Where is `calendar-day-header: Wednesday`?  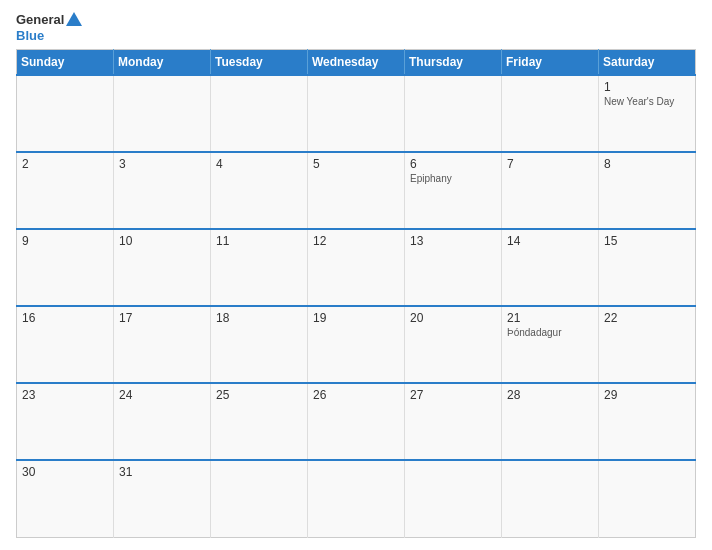
calendar-day-header: Wednesday is located at coordinates (356, 63).